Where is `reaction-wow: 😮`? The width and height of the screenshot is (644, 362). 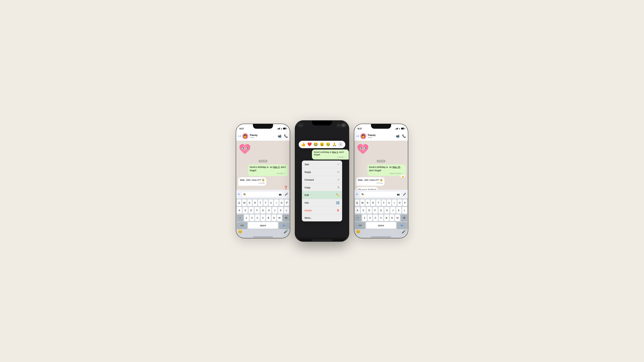 reaction-wow: 😮 is located at coordinates (322, 144).